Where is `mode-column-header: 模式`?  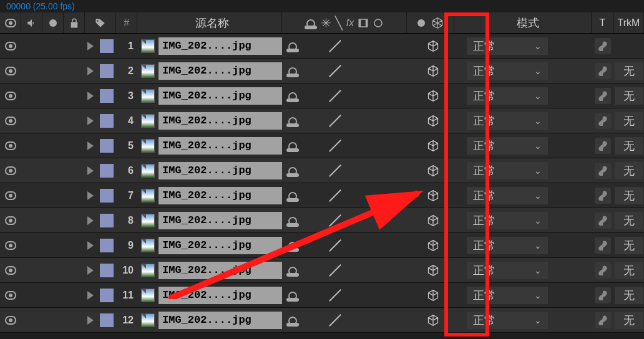
mode-column-header: 模式 is located at coordinates (523, 22).